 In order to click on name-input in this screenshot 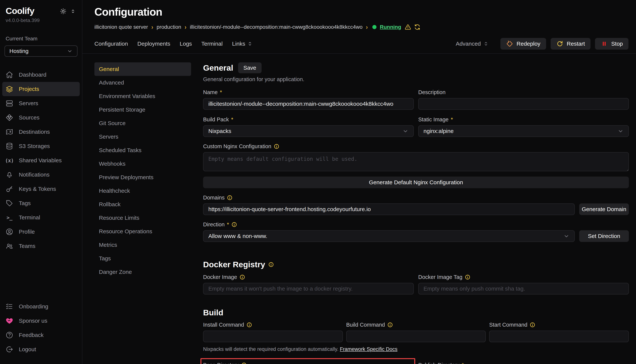, I will do `click(308, 104)`.